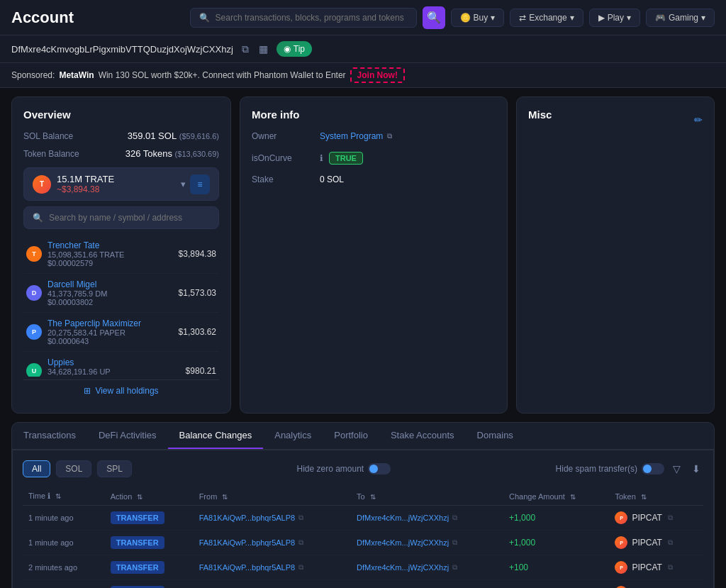  What do you see at coordinates (363, 18) in the screenshot?
I see `header: Account 🔍 🔍 🪙 Buy ▾ ⇄ Exchange ▾ ▶ Play …` at bounding box center [363, 18].